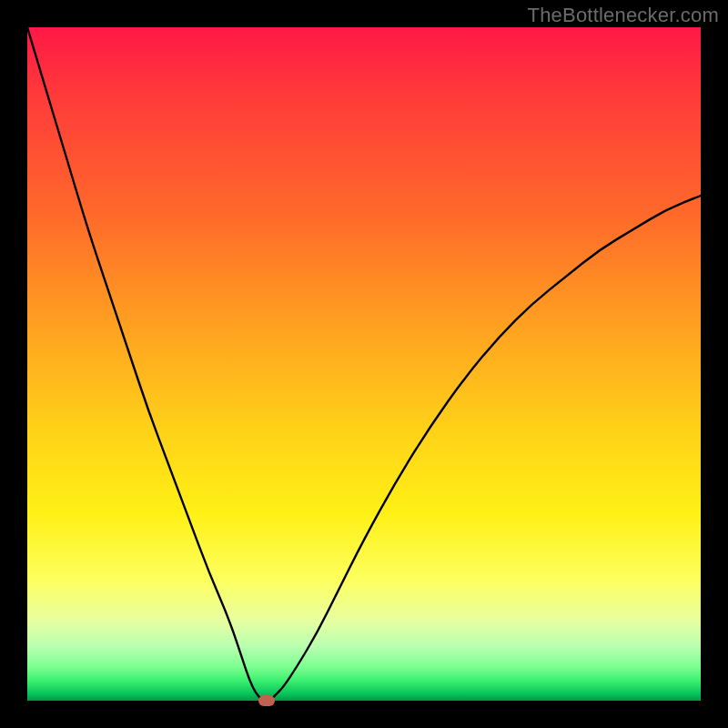 The width and height of the screenshot is (728, 728). Describe the element at coordinates (623, 15) in the screenshot. I see `attribution-label: TheBottlenecker.com` at that location.